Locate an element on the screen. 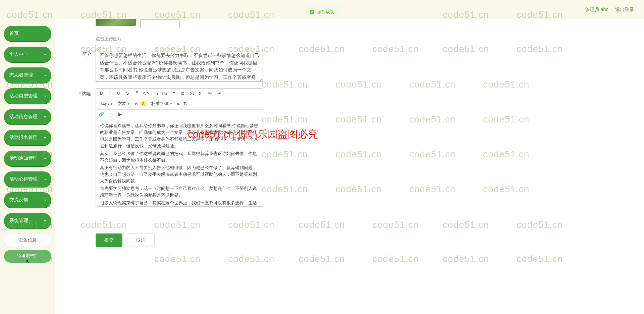  video-icon: ▶ is located at coordinates (120, 114).